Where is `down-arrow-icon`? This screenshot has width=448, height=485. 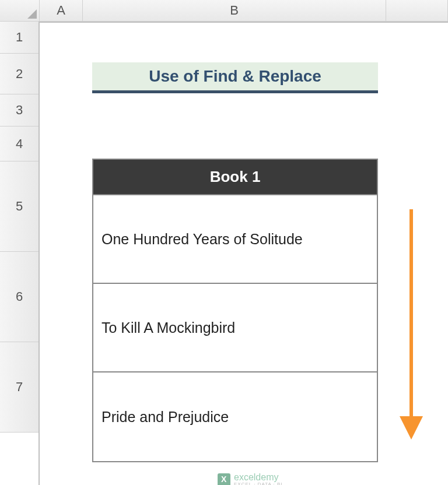
down-arrow-icon is located at coordinates (411, 324).